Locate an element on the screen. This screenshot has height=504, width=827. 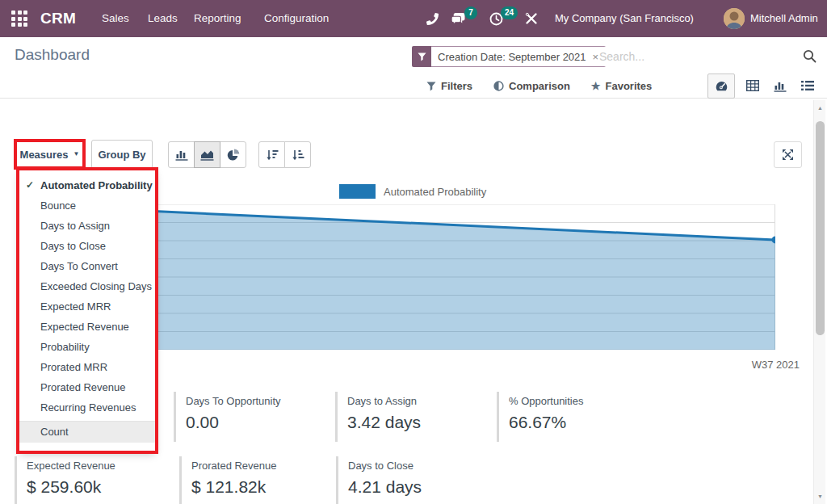
expand-chart-button is located at coordinates (788, 155).